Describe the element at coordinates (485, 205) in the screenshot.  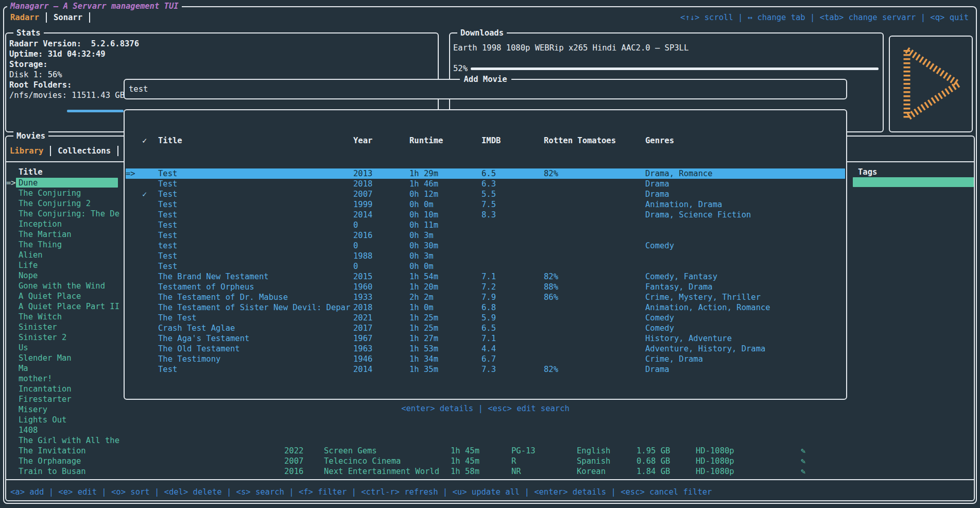
I see `search-result-row: Test19990h 0m7.5Animation, Drama` at that location.